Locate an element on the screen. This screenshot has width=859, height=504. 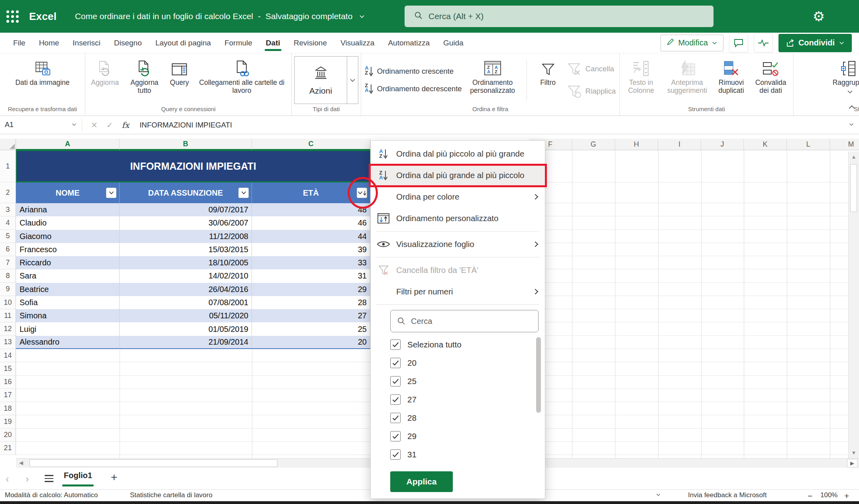
filter-checkbox-29: 29 is located at coordinates (458, 436).